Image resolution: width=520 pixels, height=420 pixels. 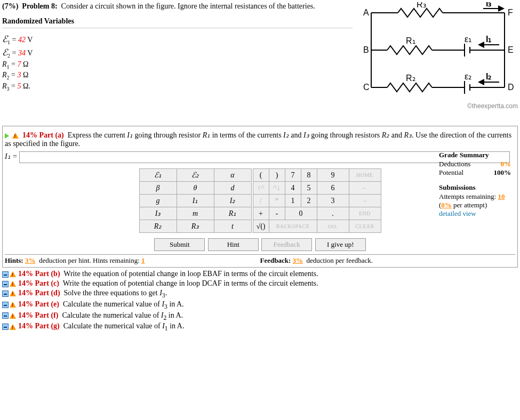 I want to click on part-f-row: 14% Part (f) Calculate the numerical val…, so click(x=260, y=317).